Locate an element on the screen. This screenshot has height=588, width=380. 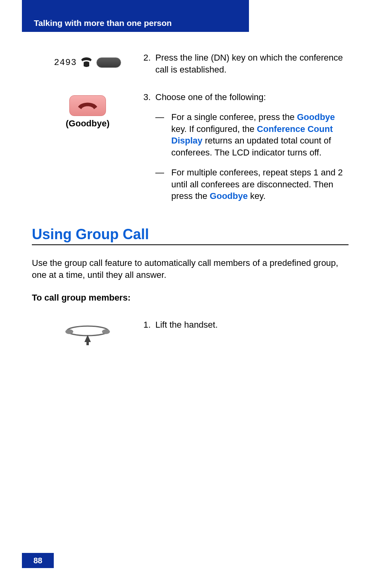
groupcall-step-1-row: 1. Lift the handset. is located at coordinates (190, 333).